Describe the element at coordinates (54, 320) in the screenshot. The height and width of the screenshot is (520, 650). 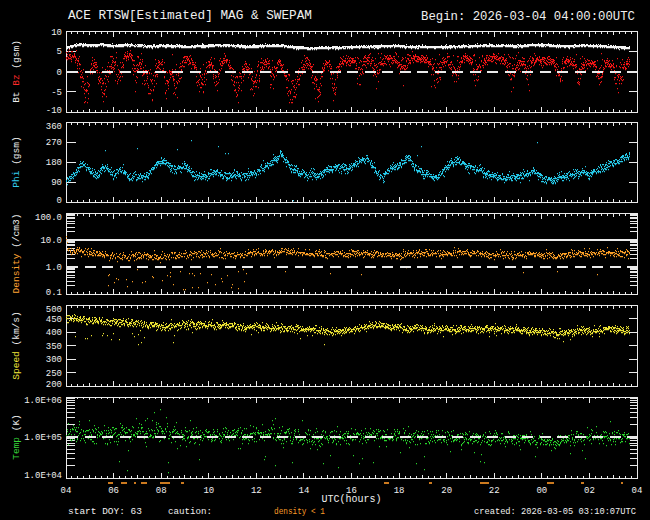
I see `svg-text: 450` at that location.